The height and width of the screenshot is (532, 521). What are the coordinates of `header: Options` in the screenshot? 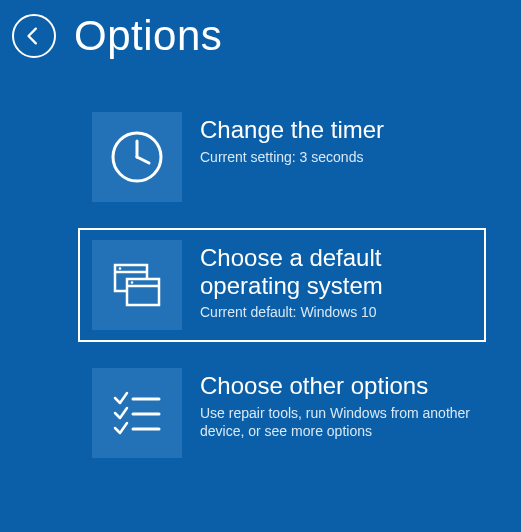 It's located at (260, 30).